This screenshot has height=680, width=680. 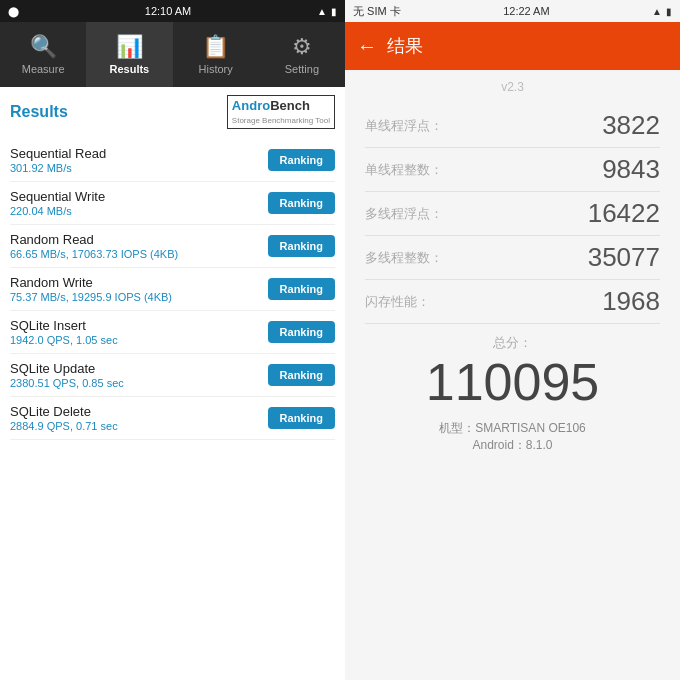 What do you see at coordinates (64, 426) in the screenshot?
I see `bench-value-sqlite-delete: 2884.9 QPS, 0.71 sec` at bounding box center [64, 426].